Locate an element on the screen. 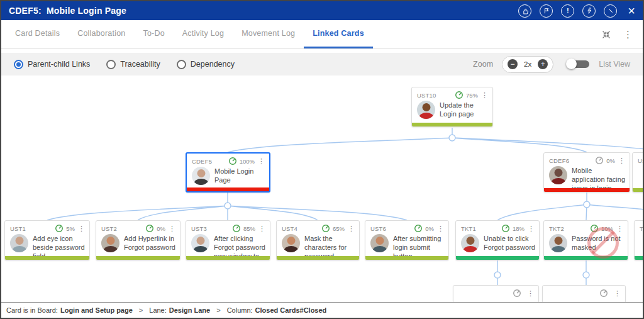  window-title-bar: CDEF5: Mobile Login Page ! × is located at coordinates (322, 11).